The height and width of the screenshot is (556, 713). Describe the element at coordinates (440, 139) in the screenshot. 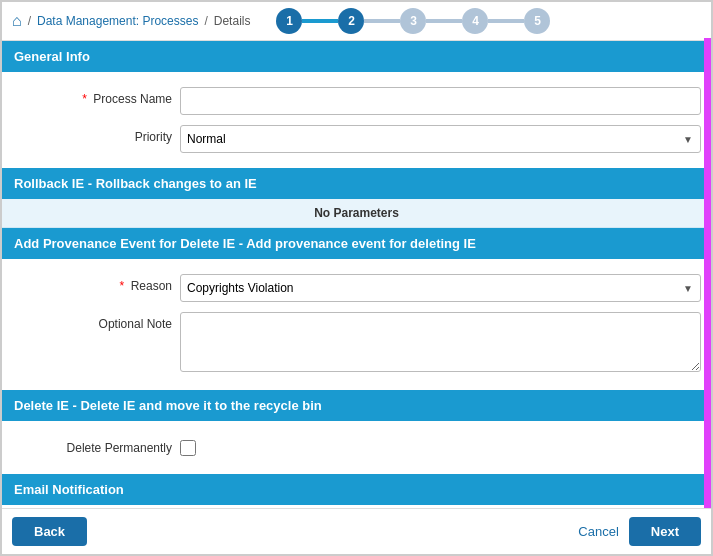

I see `priority-wrap: Normal High Low` at that location.